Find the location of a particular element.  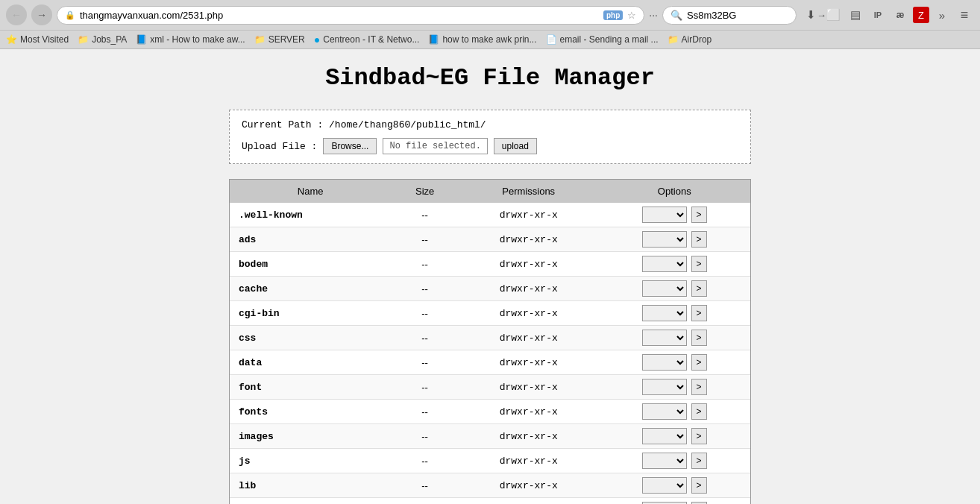

bookmark-label: Jobs_PA is located at coordinates (109, 40).